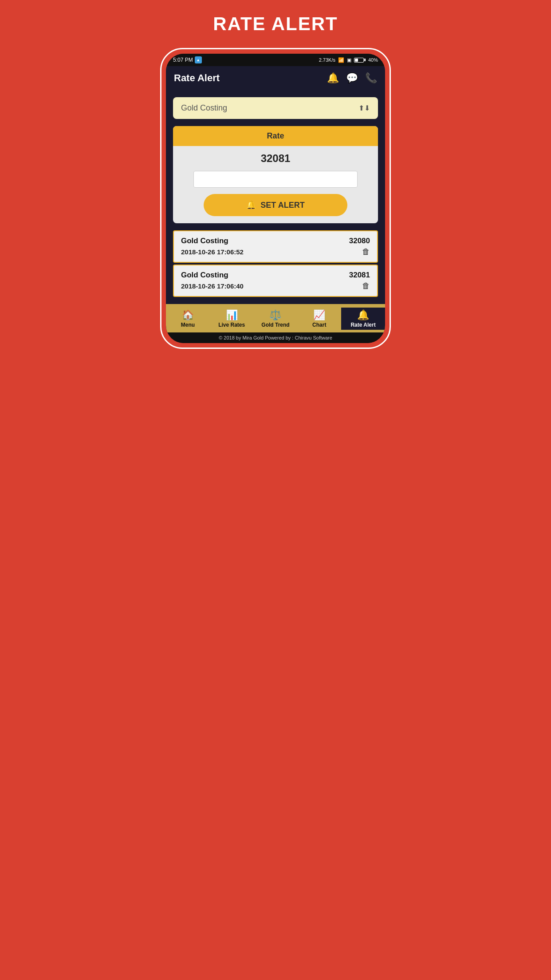 The height and width of the screenshot is (980, 551). I want to click on alert-item-value-1: 32080, so click(359, 241).